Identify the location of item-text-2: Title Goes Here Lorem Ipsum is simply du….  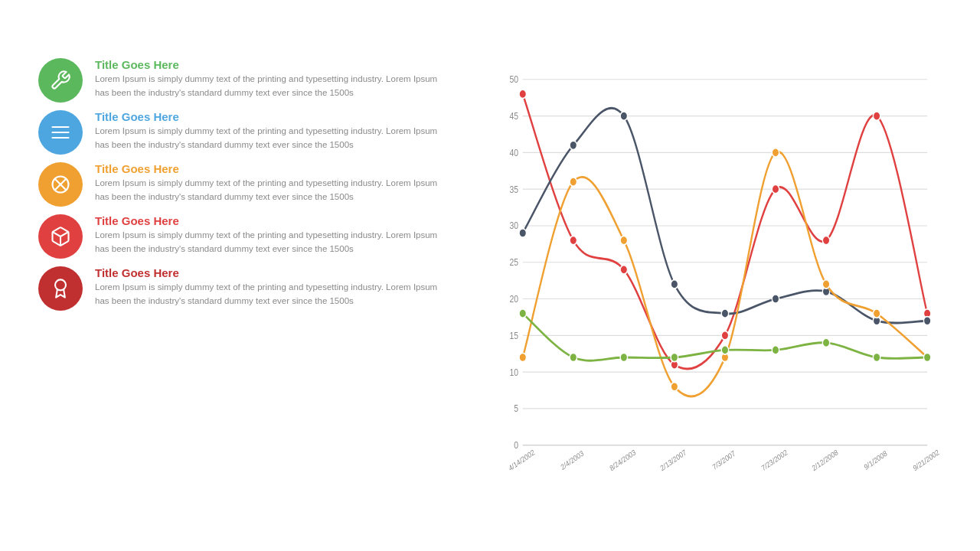
(273, 132).